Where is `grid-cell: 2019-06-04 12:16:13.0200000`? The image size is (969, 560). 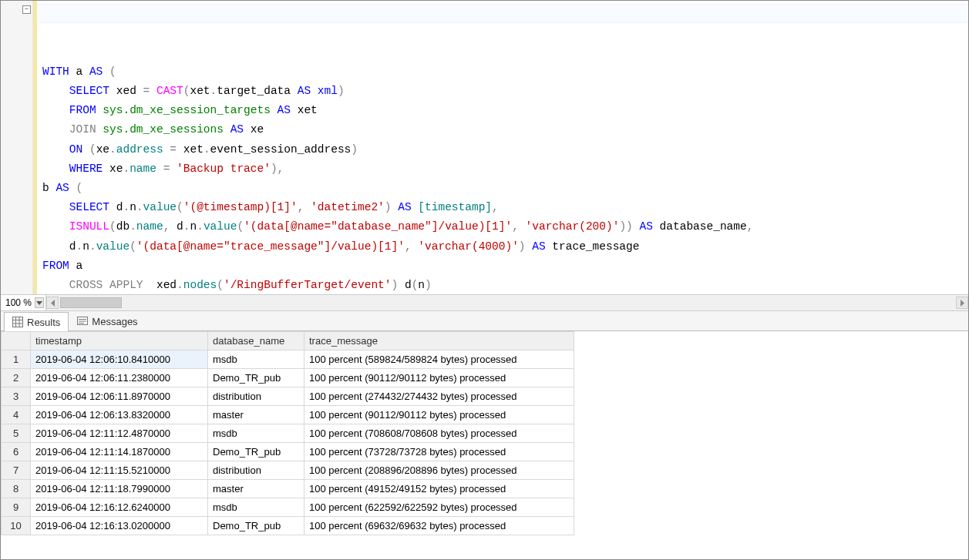
grid-cell: 2019-06-04 12:16:13.0200000 is located at coordinates (119, 526).